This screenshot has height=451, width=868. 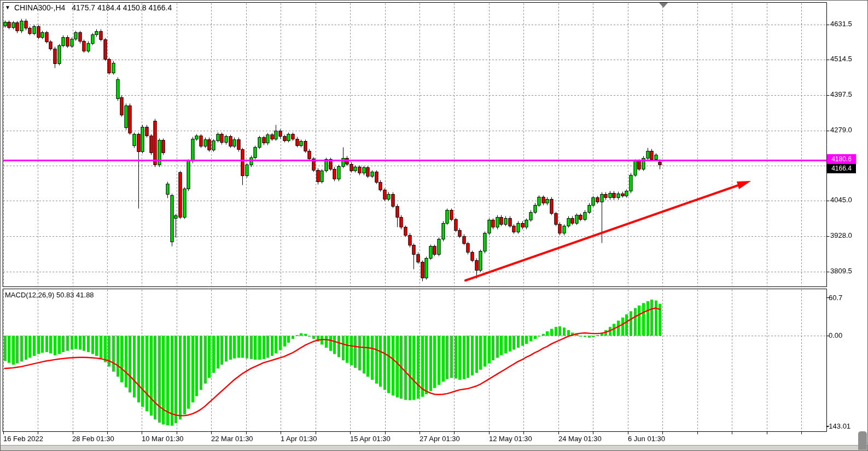 What do you see at coordinates (836, 336) in the screenshot?
I see `macd-tick-label: 0.00` at bounding box center [836, 336].